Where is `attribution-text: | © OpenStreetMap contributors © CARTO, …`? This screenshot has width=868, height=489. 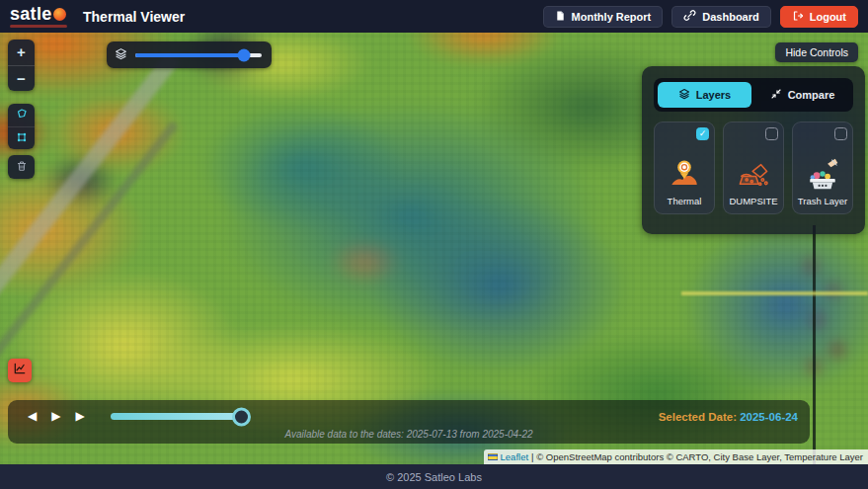 attribution-text: | © OpenStreetMap contributors © CARTO, … is located at coordinates (697, 456).